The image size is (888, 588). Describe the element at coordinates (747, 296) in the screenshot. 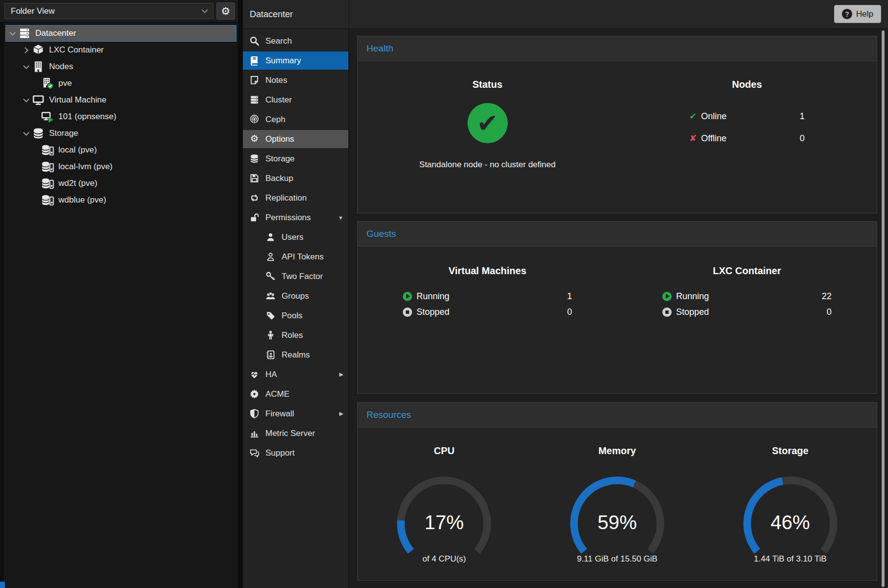

I see `guest-status-row: Running22` at that location.